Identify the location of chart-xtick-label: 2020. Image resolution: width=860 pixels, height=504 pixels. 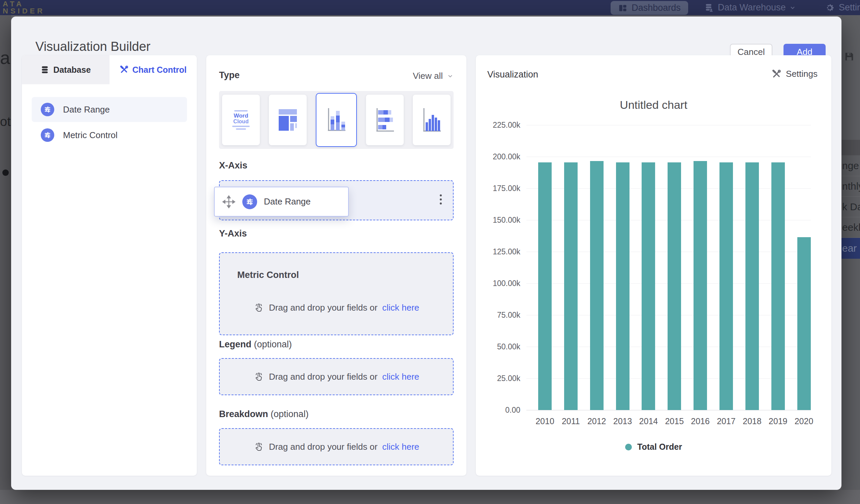
(804, 421).